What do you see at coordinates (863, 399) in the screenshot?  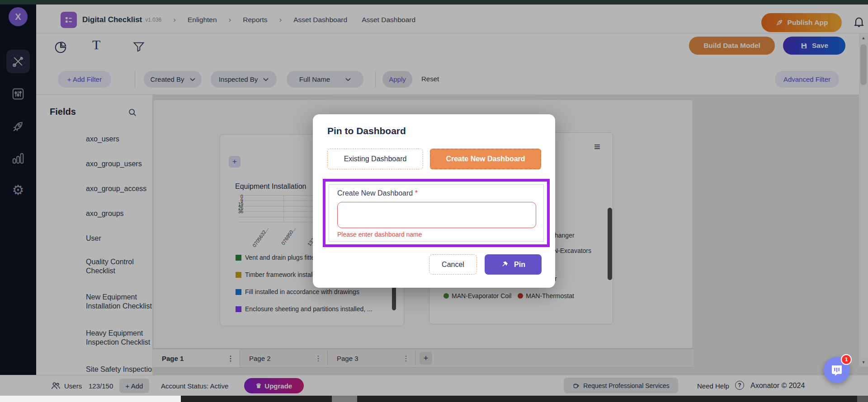 I see `scrollbar-corner` at bounding box center [863, 399].